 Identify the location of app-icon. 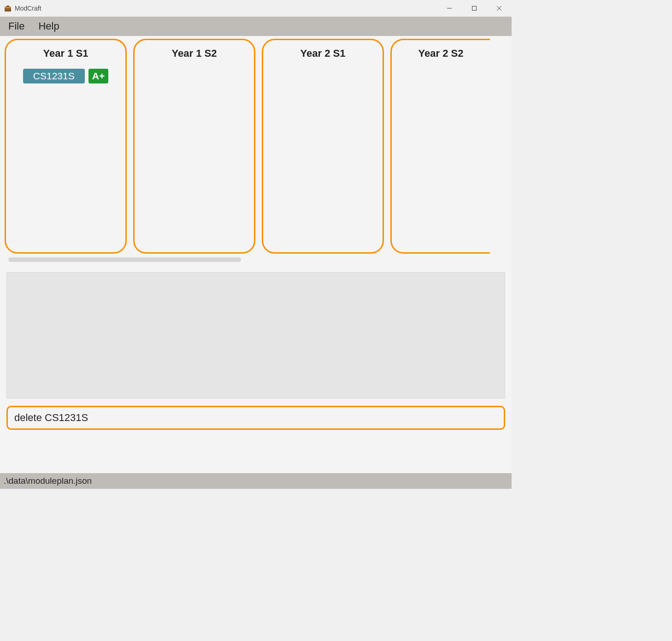
(8, 8).